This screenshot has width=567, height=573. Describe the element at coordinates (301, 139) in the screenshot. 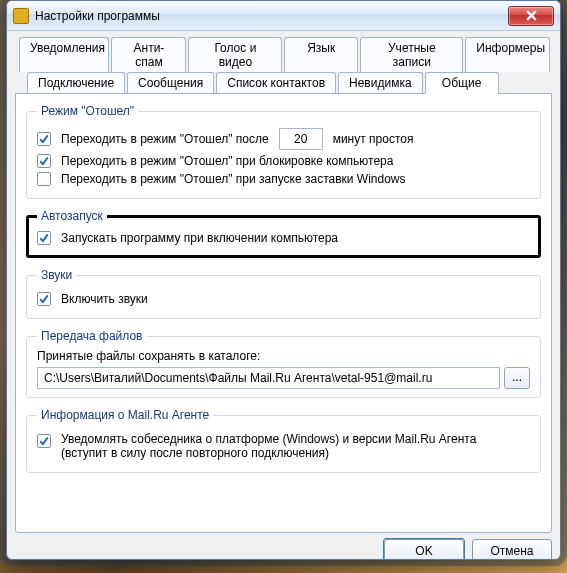

I see `input-away-minutes` at that location.